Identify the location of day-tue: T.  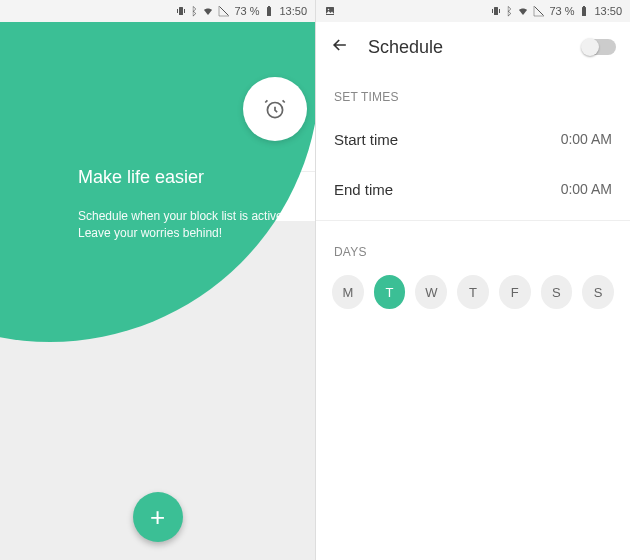
(390, 292).